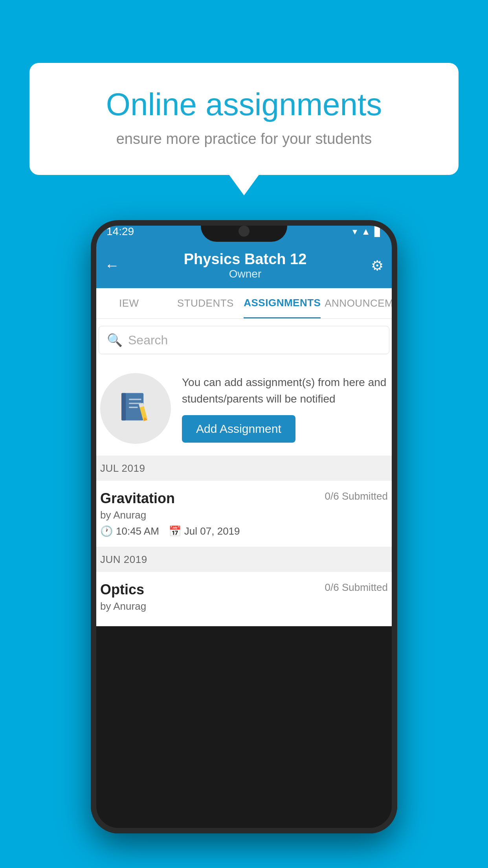 The image size is (488, 868). Describe the element at coordinates (378, 232) in the screenshot. I see `battery-icon: ▊` at that location.